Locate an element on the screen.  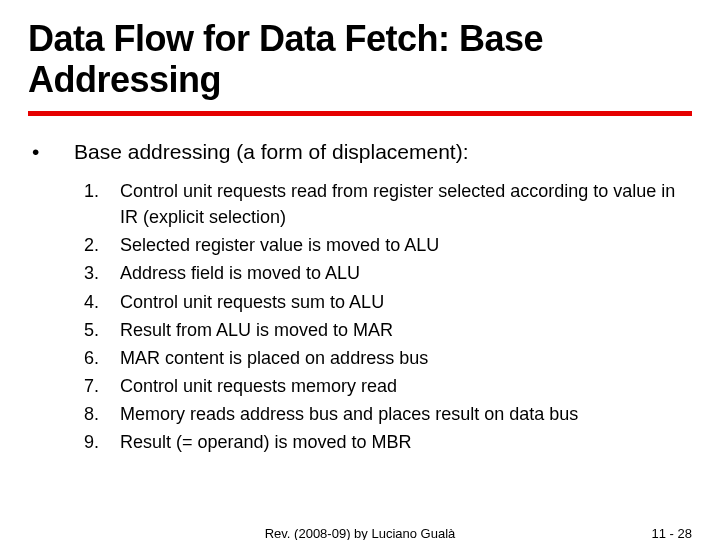
list-text: Control unit requests memory read is located at coordinates (406, 386).